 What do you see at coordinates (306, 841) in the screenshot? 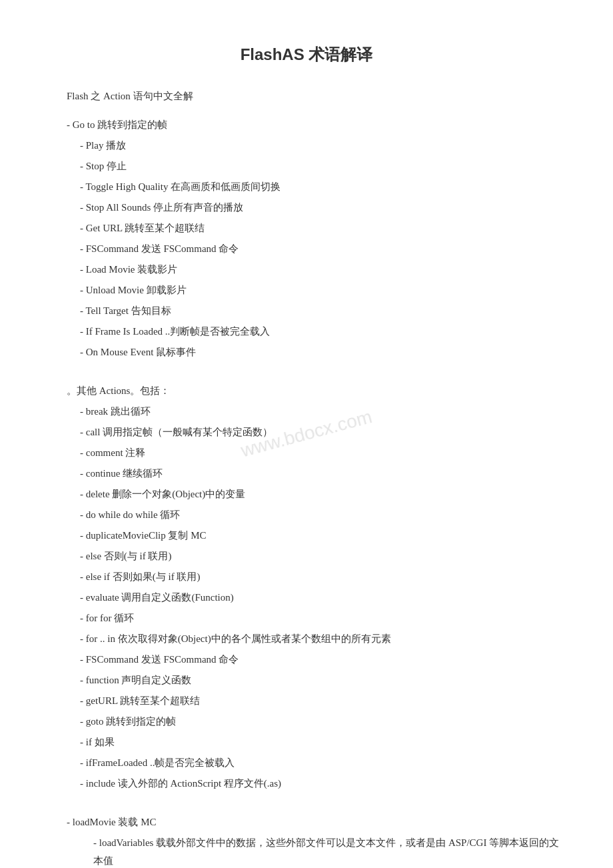
I see `section-3: - loadMovie 装载 MC - loadVariables 载载外部文件…` at bounding box center [306, 841].